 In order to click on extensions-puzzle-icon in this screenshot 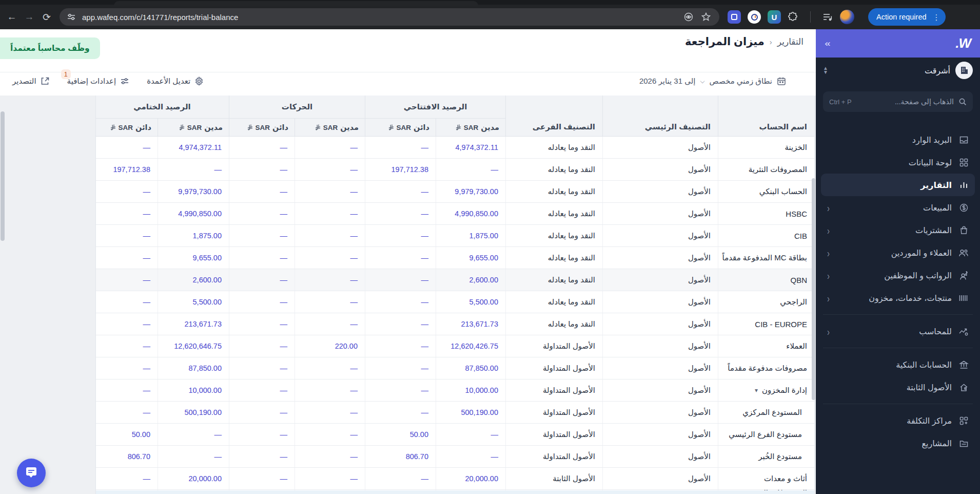, I will do `click(793, 17)`.